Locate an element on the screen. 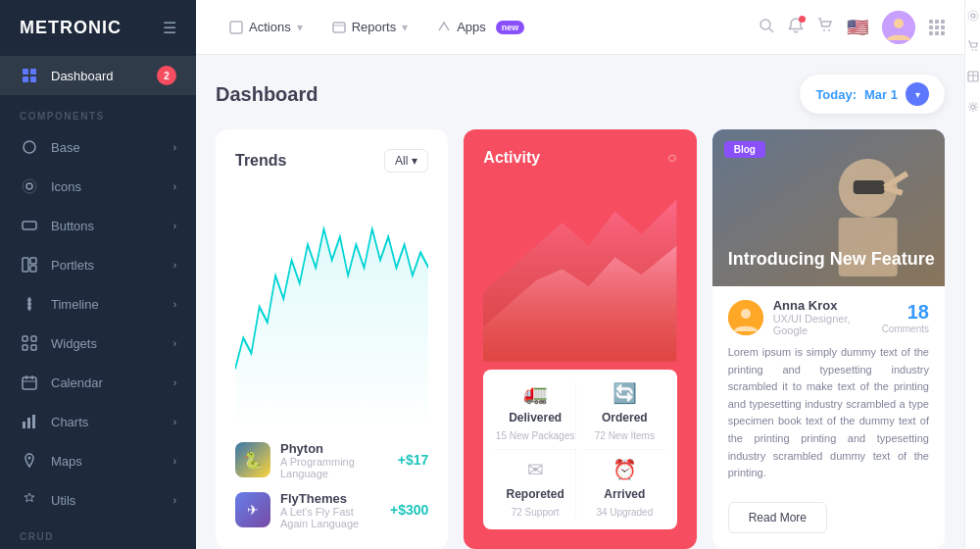  activity-stat-delivered: 🚛 Delivered 15 New Packages is located at coordinates (535, 412).